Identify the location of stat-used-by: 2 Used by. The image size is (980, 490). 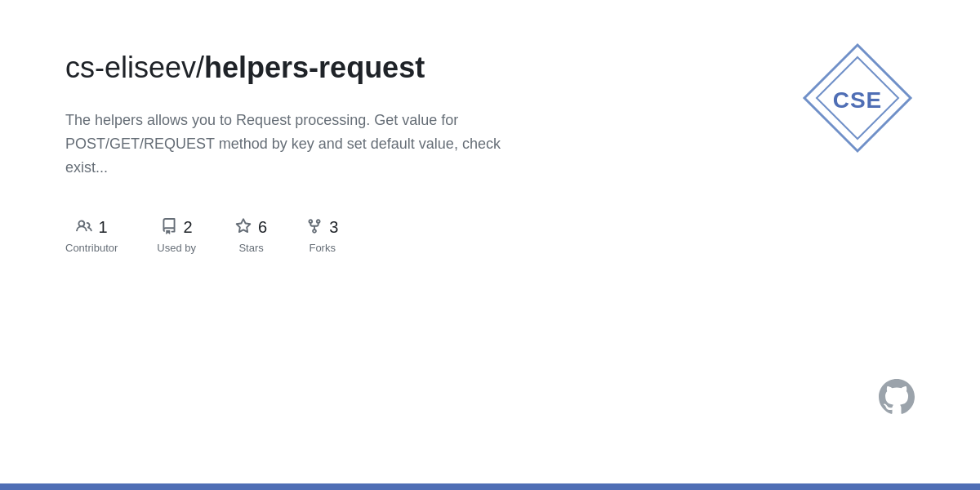
(176, 236).